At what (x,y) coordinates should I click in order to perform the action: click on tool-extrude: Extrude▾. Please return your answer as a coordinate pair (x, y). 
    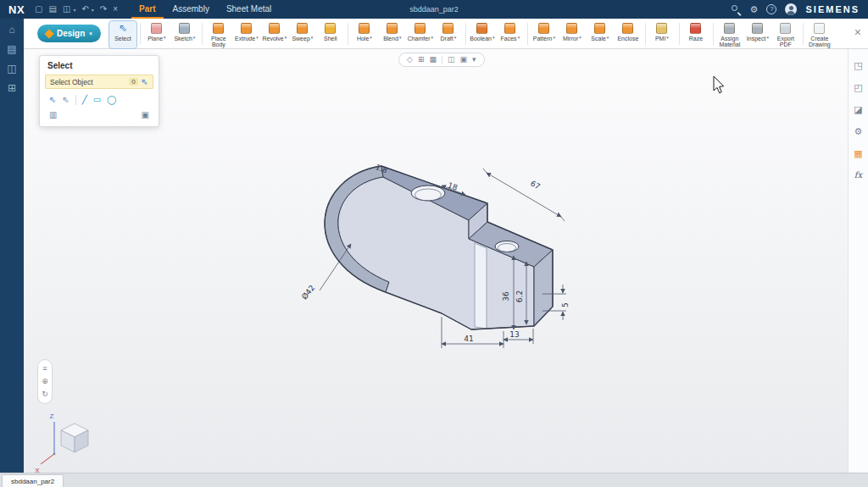
    Looking at the image, I should click on (247, 35).